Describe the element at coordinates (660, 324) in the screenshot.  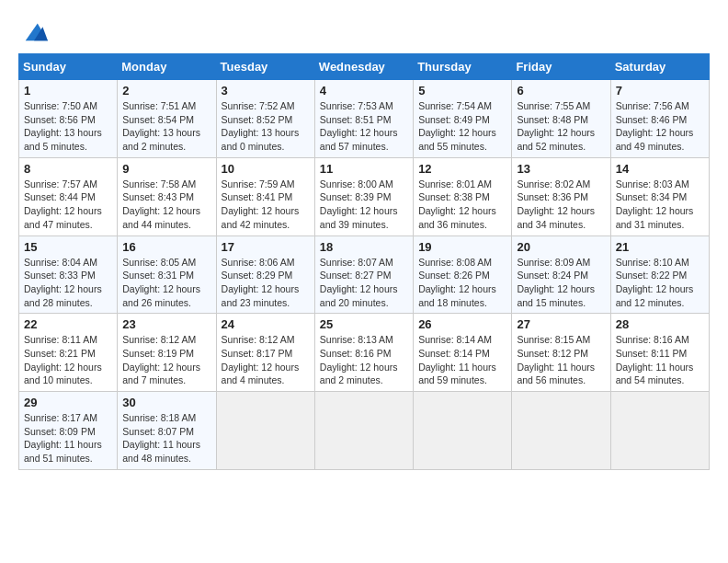
I see `day-number: 28` at that location.